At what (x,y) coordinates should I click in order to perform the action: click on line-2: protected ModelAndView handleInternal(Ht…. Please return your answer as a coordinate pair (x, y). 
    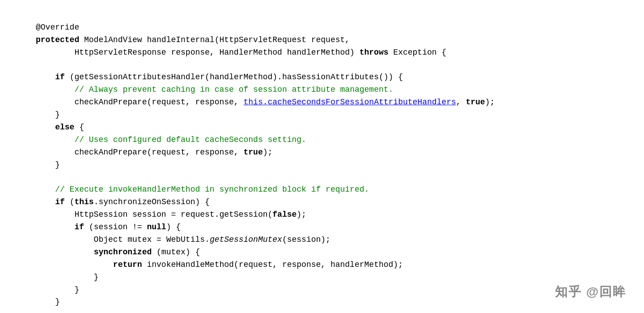
    Looking at the image, I should click on (193, 40).